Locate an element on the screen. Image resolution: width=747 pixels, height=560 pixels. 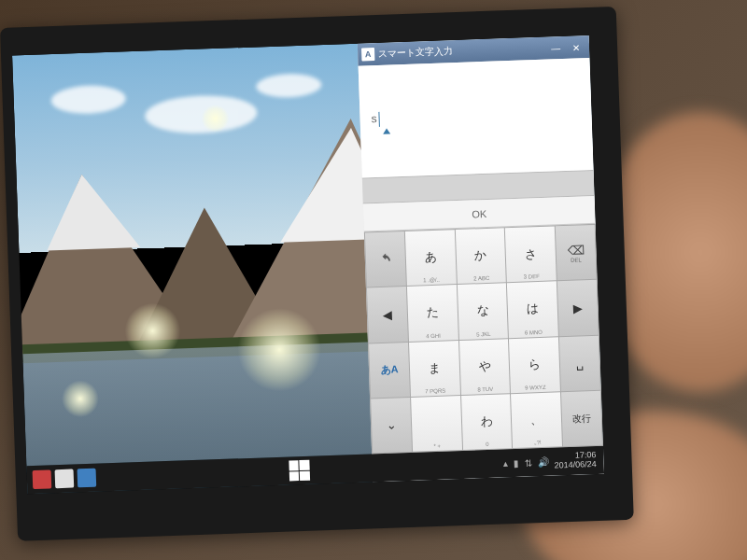
start-button is located at coordinates (299, 470).